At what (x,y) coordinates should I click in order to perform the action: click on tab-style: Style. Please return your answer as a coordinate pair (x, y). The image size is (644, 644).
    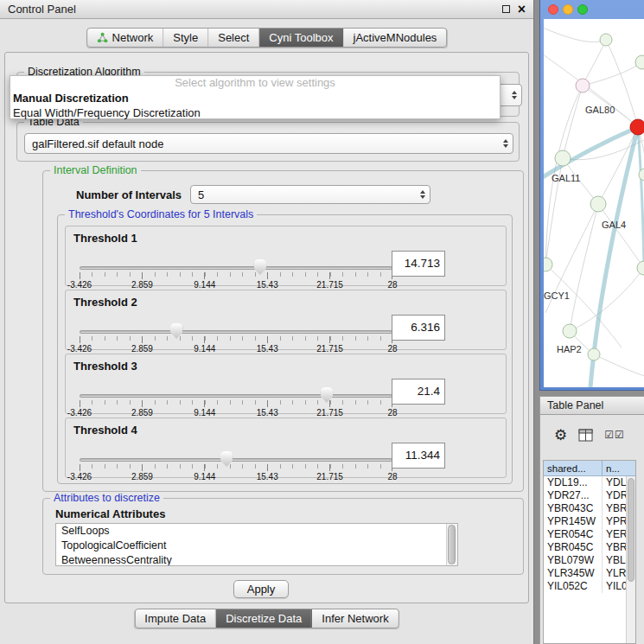
    Looking at the image, I should click on (186, 38).